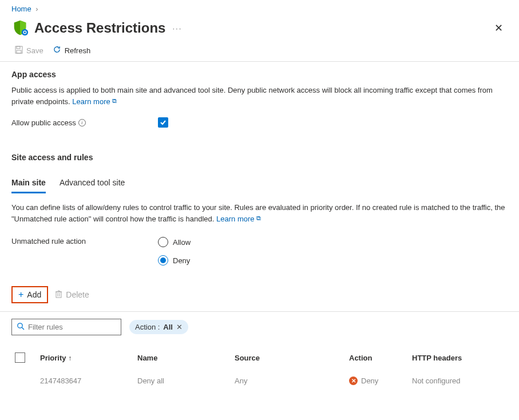 The width and height of the screenshot is (519, 420). Describe the element at coordinates (77, 295) in the screenshot. I see `delete-label: Delete` at that location.